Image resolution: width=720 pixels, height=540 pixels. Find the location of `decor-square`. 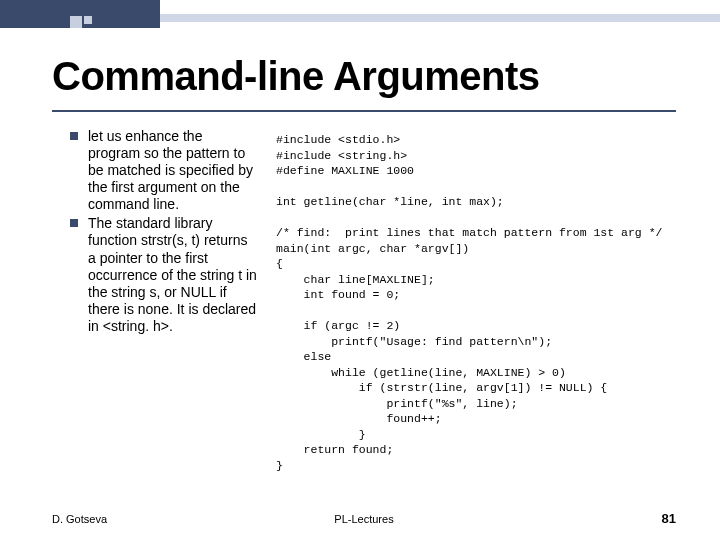

decor-square is located at coordinates (76, 22).